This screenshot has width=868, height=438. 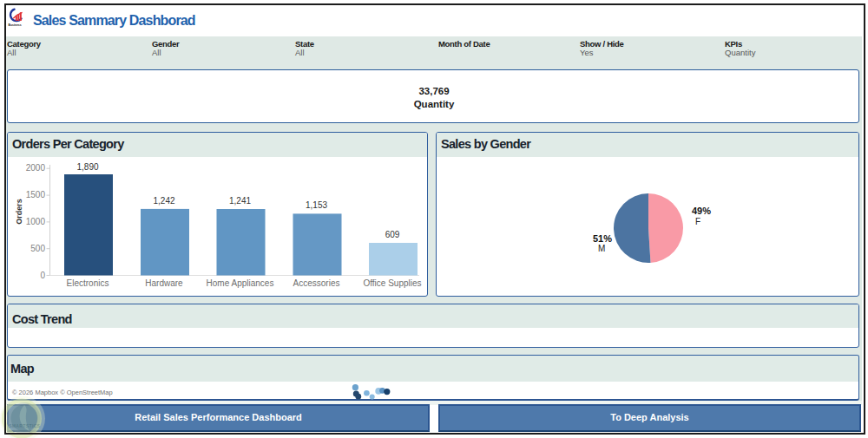 What do you see at coordinates (392, 283) in the screenshot?
I see `svg-text: Office Supplies` at bounding box center [392, 283].